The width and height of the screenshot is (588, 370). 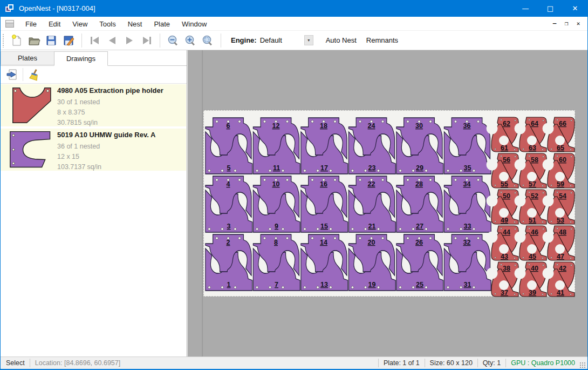 What do you see at coordinates (563, 232) in the screenshot?
I see `part-number: 48` at bounding box center [563, 232].